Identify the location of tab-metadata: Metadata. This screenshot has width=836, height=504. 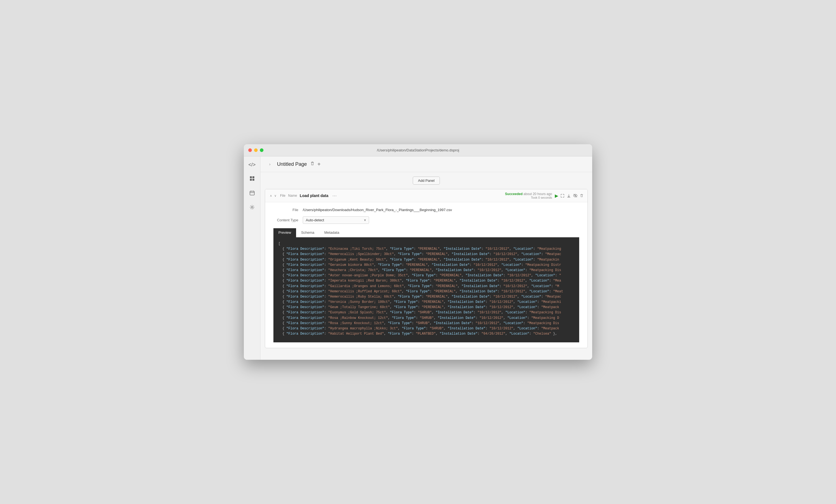
(332, 233).